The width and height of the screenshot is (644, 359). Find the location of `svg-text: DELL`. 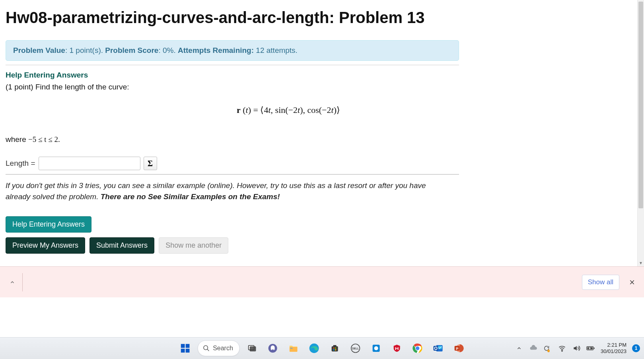

svg-text: DELL is located at coordinates (356, 348).